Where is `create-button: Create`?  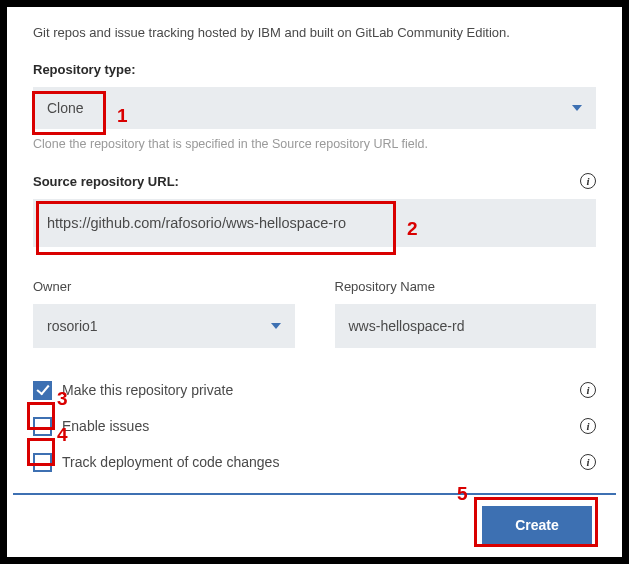 create-button: Create is located at coordinates (537, 525).